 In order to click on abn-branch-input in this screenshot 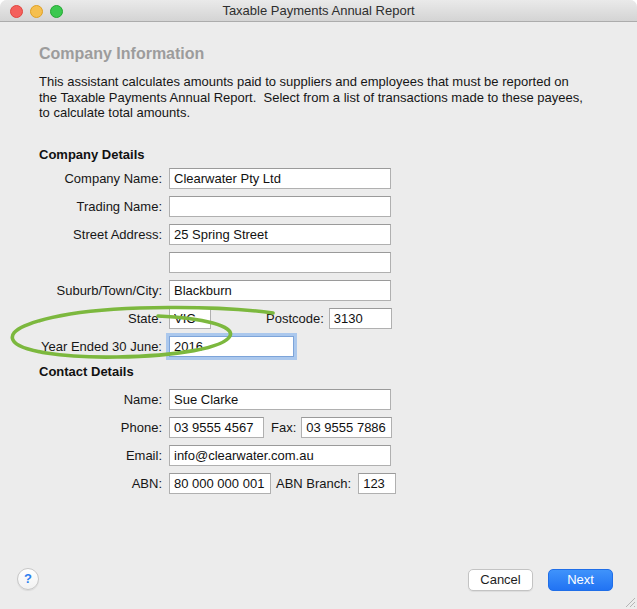, I will do `click(377, 484)`.